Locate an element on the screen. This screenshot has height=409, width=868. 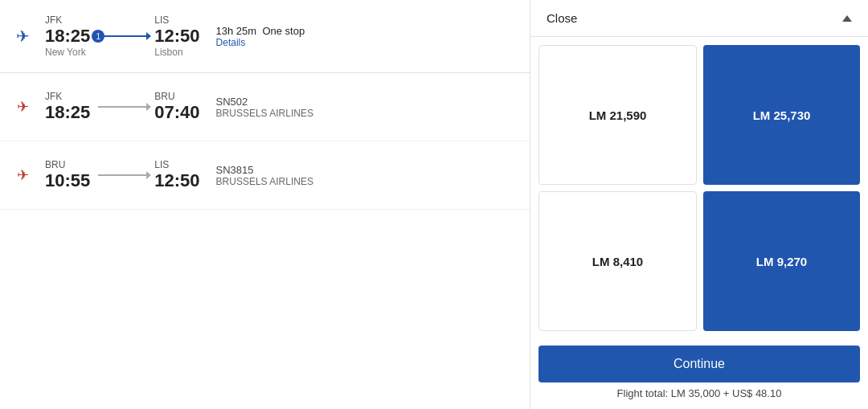
segment1-icon: ✈ is located at coordinates (23, 107).